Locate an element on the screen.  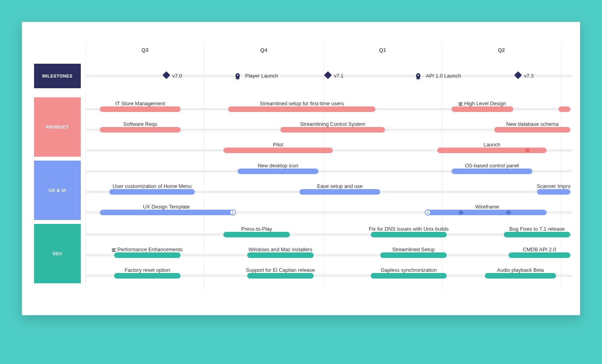
bar-label: High Level Design is located at coordinates (482, 104).